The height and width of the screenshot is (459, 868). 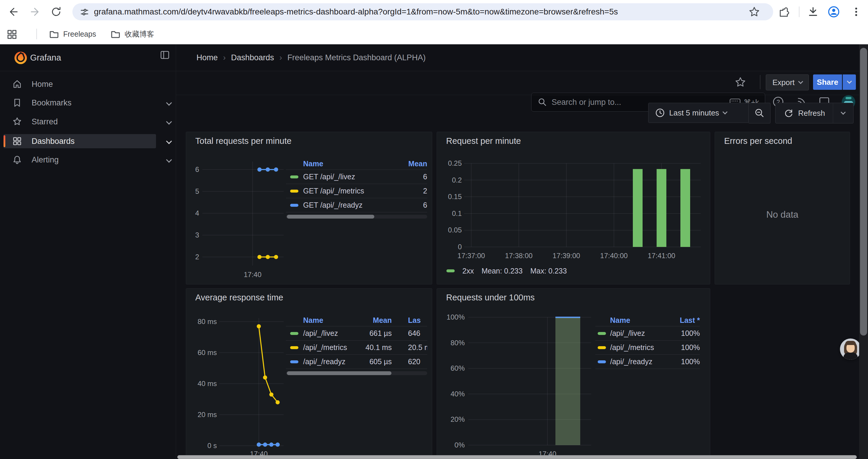 What do you see at coordinates (13, 12) in the screenshot?
I see `back-button` at bounding box center [13, 12].